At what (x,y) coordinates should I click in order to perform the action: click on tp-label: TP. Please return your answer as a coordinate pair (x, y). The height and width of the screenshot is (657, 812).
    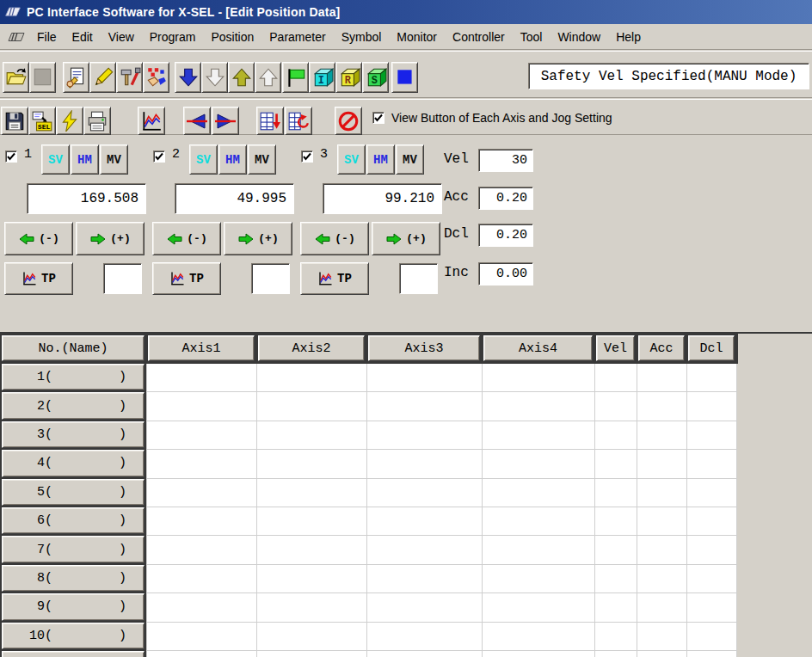
    Looking at the image, I should click on (48, 279).